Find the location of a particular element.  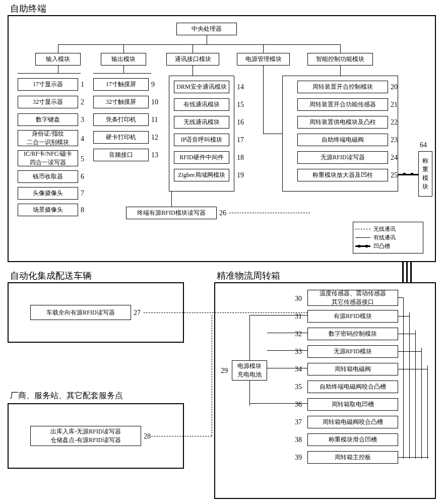

module-smart: 智能控制功能模块 is located at coordinates (340, 59).